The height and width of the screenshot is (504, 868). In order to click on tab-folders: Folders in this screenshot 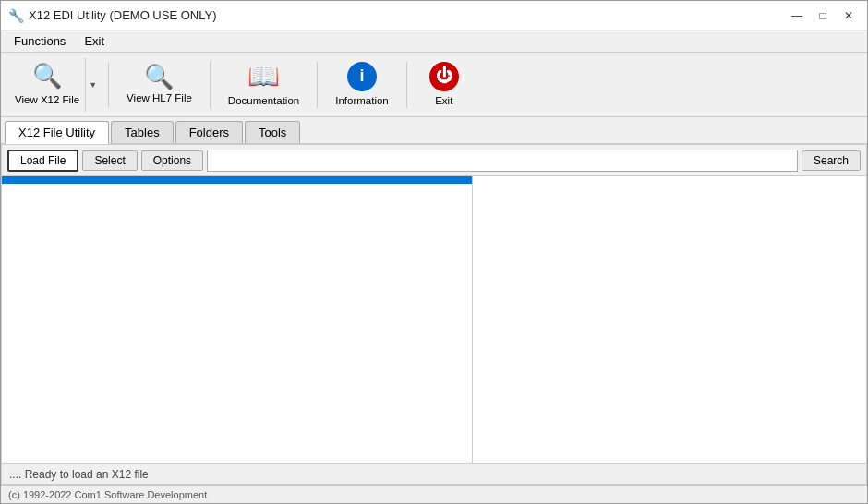, I will do `click(209, 132)`.